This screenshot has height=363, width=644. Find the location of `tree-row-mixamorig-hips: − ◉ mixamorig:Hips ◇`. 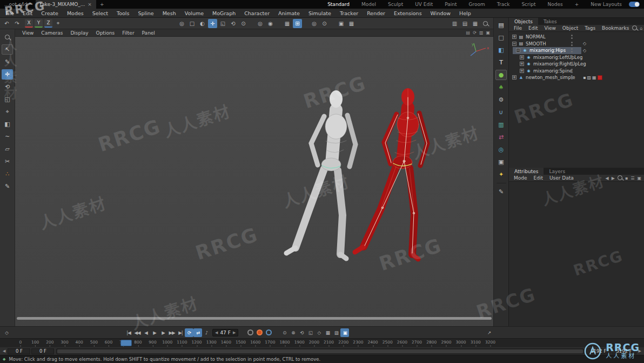

tree-row-mixamorig-hips: − ◉ mixamorig:Hips ◇ is located at coordinates (576, 51).